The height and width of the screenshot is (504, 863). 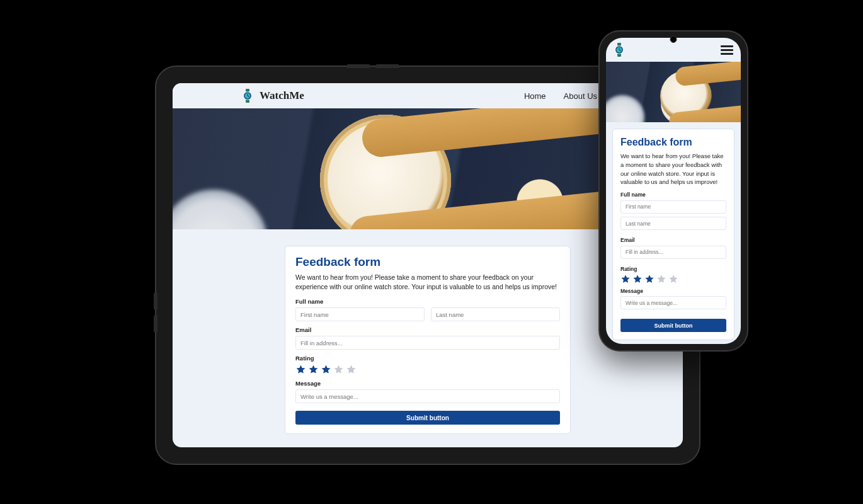 I want to click on hero-image-mobile, so click(x=673, y=92).